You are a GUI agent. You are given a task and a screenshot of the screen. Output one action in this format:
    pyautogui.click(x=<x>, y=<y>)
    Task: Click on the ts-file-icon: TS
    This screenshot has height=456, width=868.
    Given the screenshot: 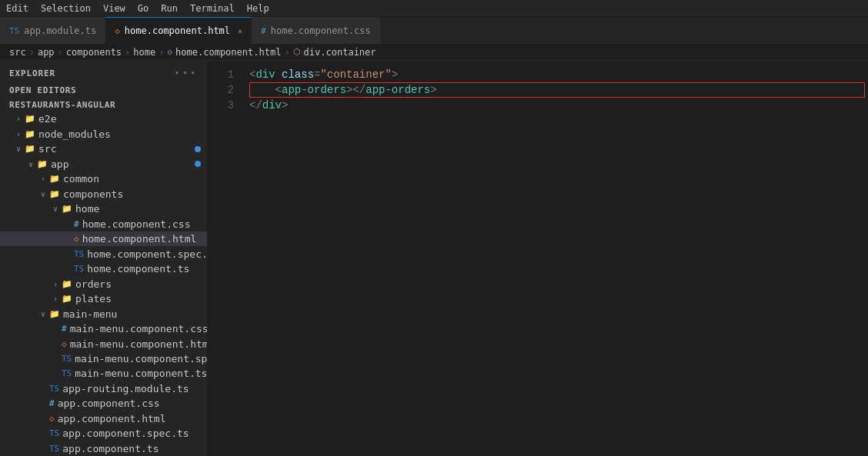 What is the action you would take?
    pyautogui.click(x=78, y=269)
    